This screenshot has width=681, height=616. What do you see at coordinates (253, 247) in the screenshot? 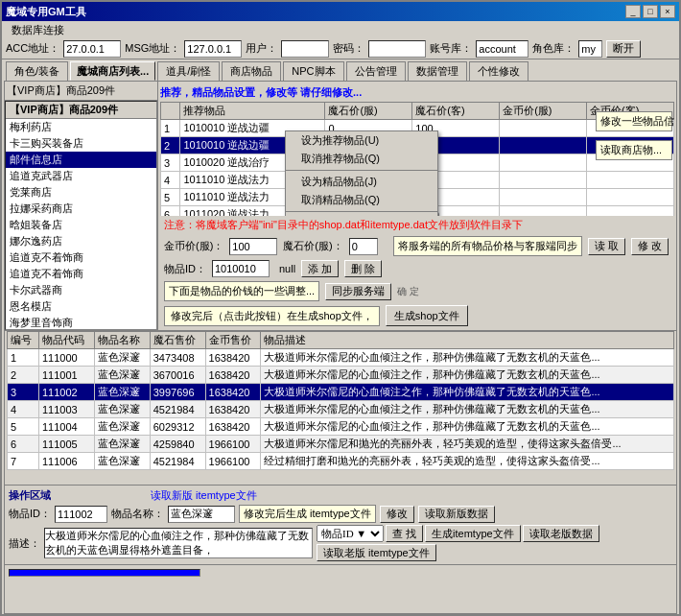
I see `gold-price-input` at bounding box center [253, 247].